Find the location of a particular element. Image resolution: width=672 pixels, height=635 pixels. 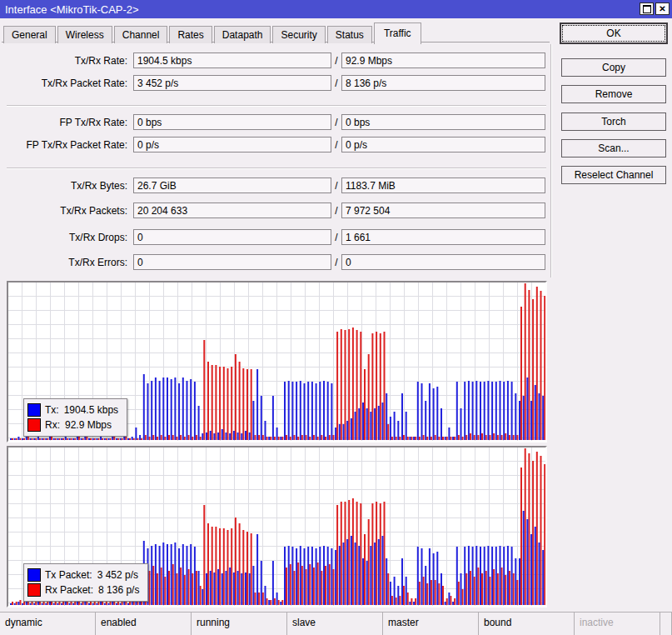

reselect-channel-button: Reselect Channel is located at coordinates (614, 175).